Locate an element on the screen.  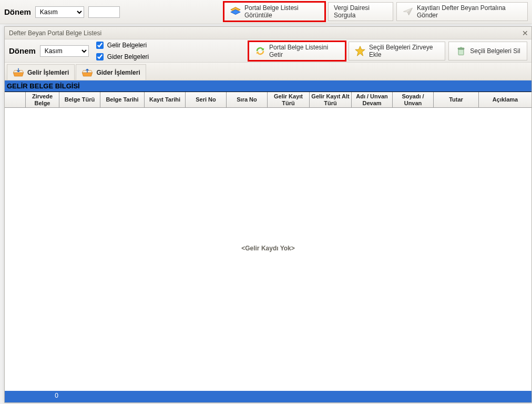
getir-button: Portal Belge Listesini Getir is located at coordinates (297, 51).